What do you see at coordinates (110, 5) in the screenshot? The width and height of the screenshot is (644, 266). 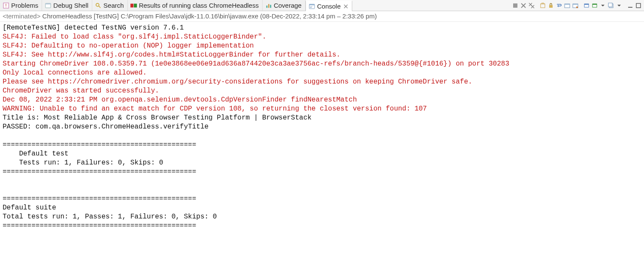 I see `tab-search: Search` at bounding box center [110, 5].